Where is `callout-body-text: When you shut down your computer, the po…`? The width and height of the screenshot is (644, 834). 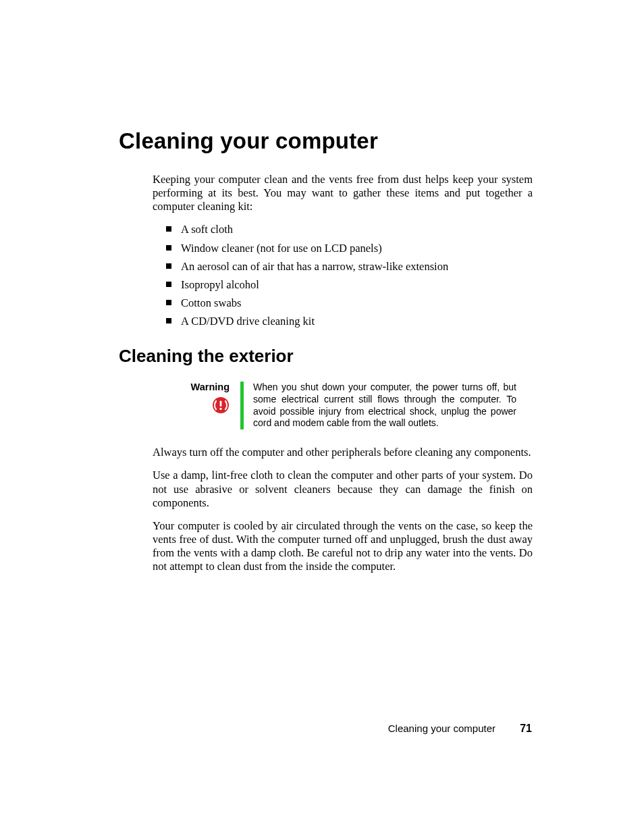 callout-body-text: When you shut down your computer, the po… is located at coordinates (380, 406).